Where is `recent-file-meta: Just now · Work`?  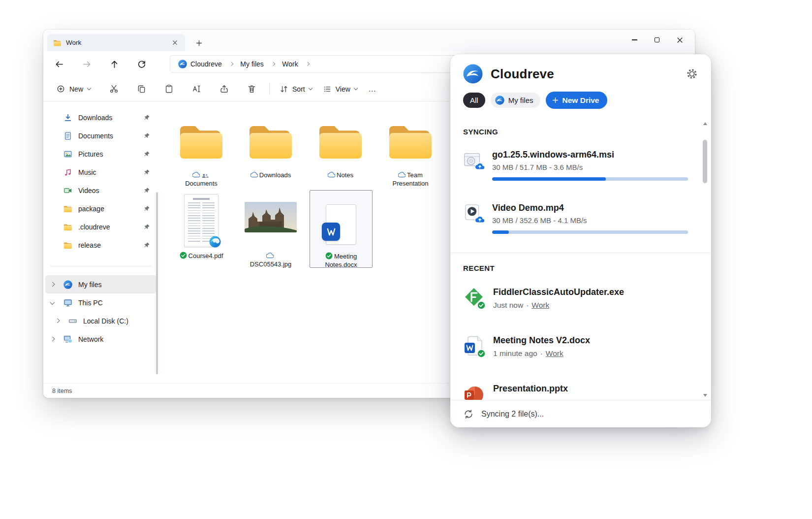 recent-file-meta: Just now · Work is located at coordinates (591, 305).